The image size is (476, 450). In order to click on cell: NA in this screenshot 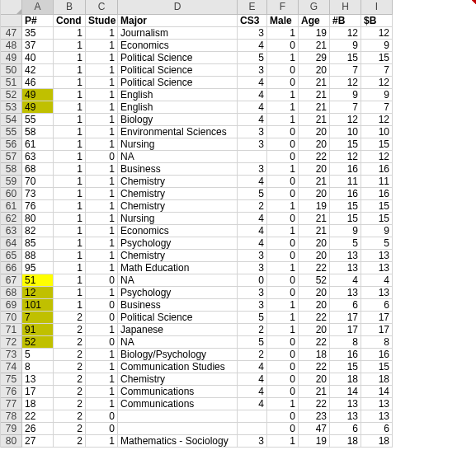, I will do `click(178, 157)`.